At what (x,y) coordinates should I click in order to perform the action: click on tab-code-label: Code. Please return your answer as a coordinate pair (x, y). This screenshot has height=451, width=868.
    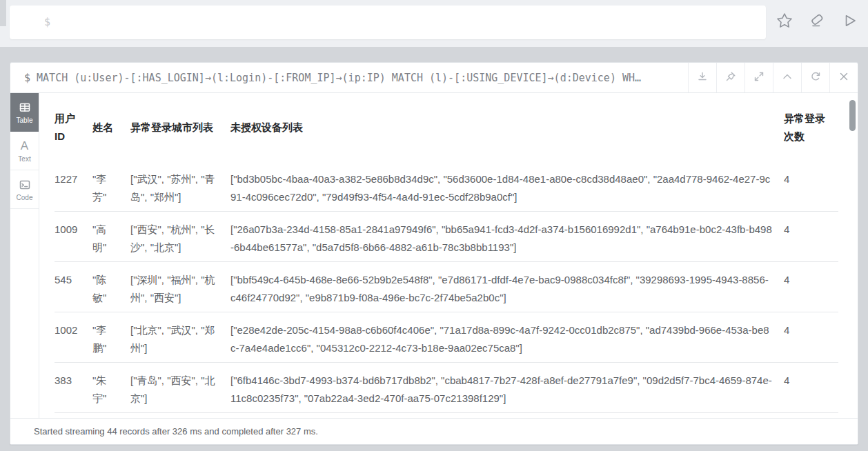
    Looking at the image, I should click on (25, 197).